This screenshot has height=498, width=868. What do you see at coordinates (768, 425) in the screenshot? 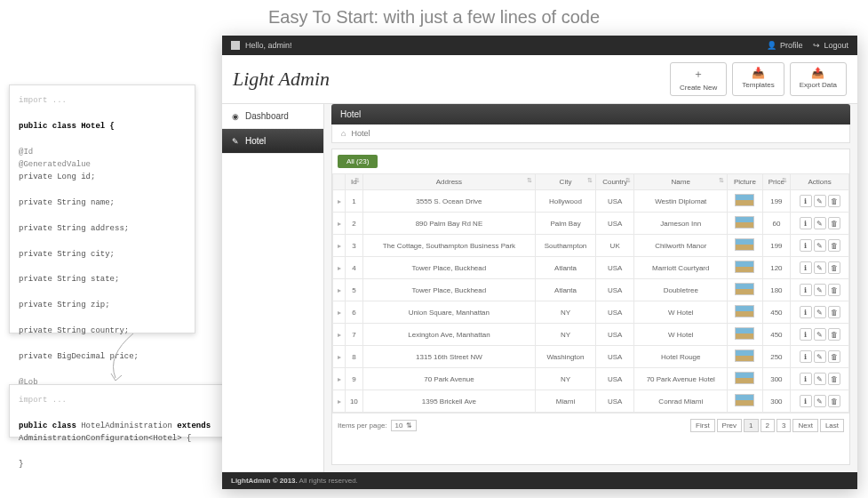
I see `pager-page-2: 2` at bounding box center [768, 425].